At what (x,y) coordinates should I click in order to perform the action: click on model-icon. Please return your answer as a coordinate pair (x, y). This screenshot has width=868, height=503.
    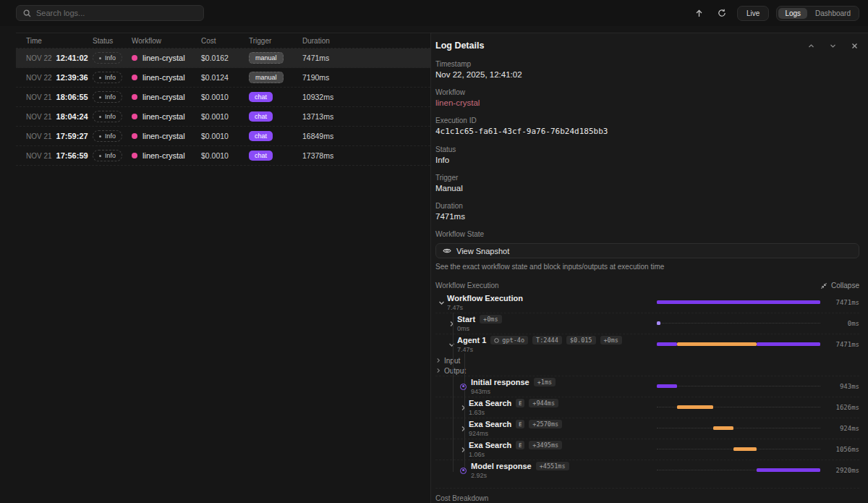
    Looking at the image, I should click on (496, 340).